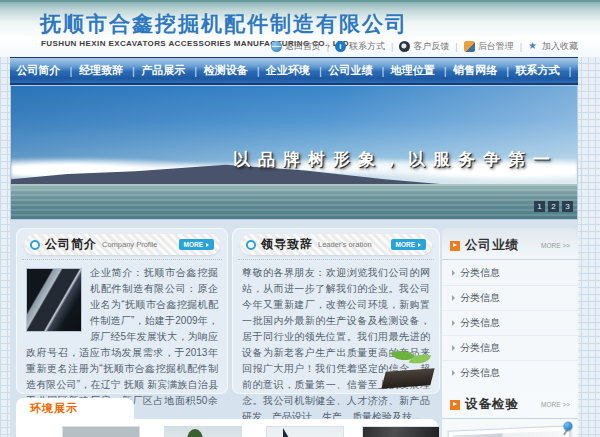  What do you see at coordinates (75, 408) in the screenshot?
I see `tab-environment-display: 环境展示` at bounding box center [75, 408].